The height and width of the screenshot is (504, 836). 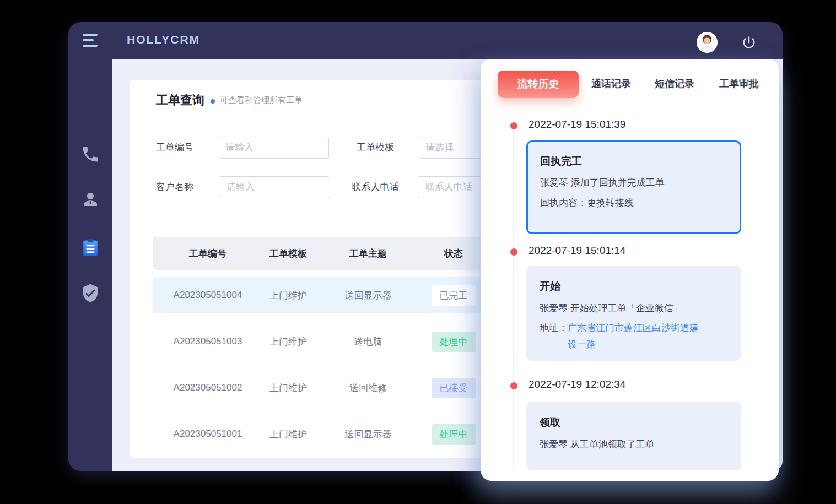 I want to click on timeline-timestamp: 2022-07-19 12:02:34, so click(x=577, y=384).